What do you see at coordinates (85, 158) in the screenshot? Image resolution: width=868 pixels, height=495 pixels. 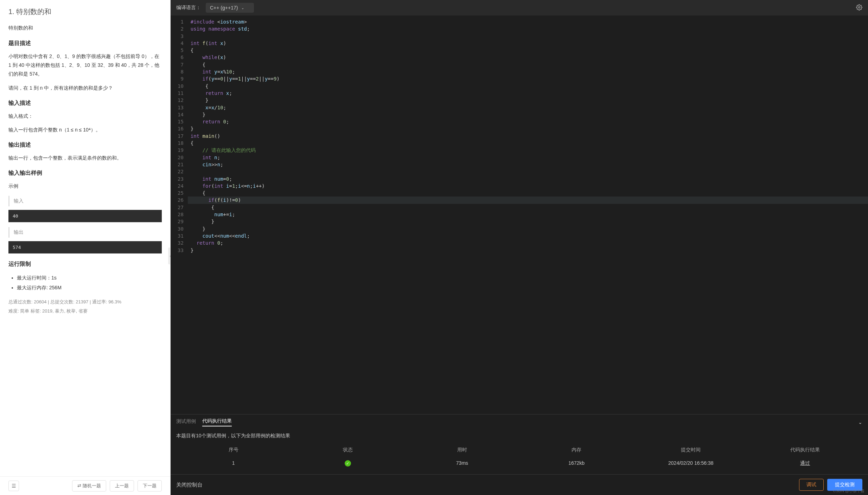 I see `output-p1: 输出一行，包含一个整数，表示满足条件的数的和。` at bounding box center [85, 158].